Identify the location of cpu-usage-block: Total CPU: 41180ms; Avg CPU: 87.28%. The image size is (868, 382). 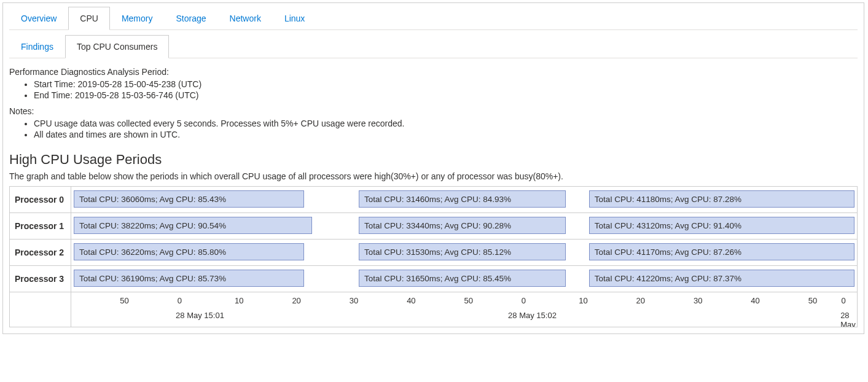
(722, 199).